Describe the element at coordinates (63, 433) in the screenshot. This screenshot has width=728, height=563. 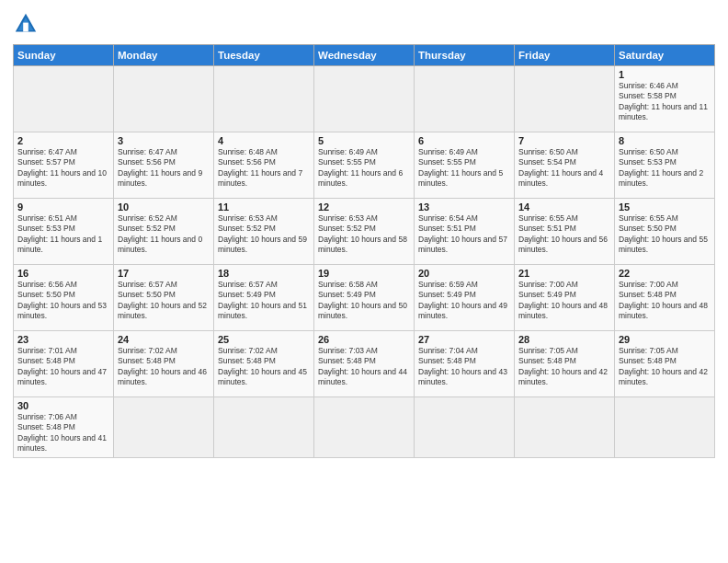
I see `day-info: Sunrise: 7:06 AMSunset: 5:48 PMDaylight:…` at that location.